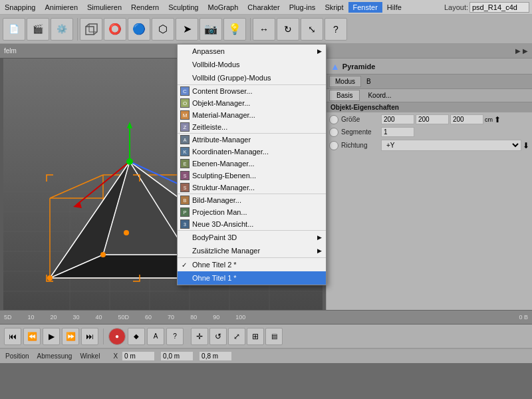 This screenshot has height=399, width=532. What do you see at coordinates (230, 152) in the screenshot?
I see `km-label: Koordinaten-Manager...` at bounding box center [230, 152].